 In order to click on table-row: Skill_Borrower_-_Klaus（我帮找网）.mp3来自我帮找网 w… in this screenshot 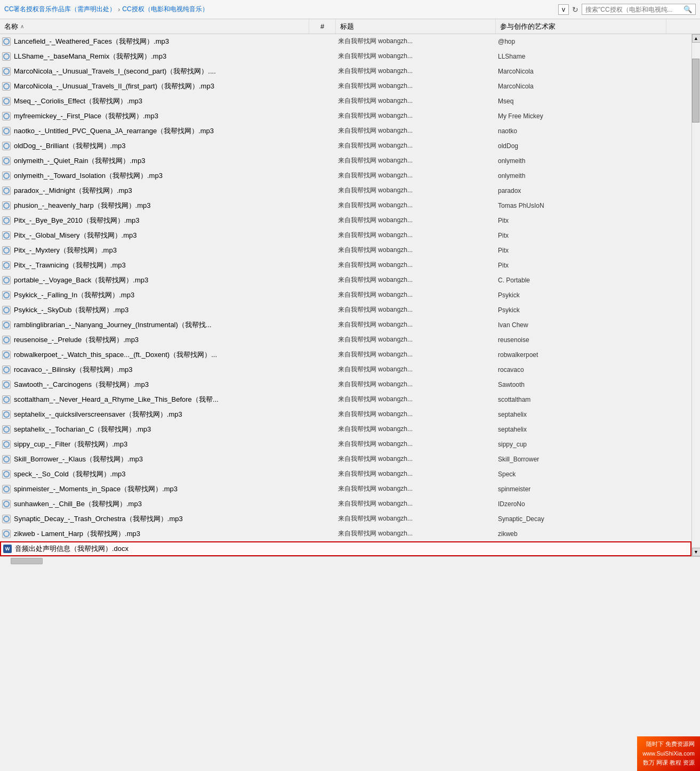, I will do `click(345, 459)`.